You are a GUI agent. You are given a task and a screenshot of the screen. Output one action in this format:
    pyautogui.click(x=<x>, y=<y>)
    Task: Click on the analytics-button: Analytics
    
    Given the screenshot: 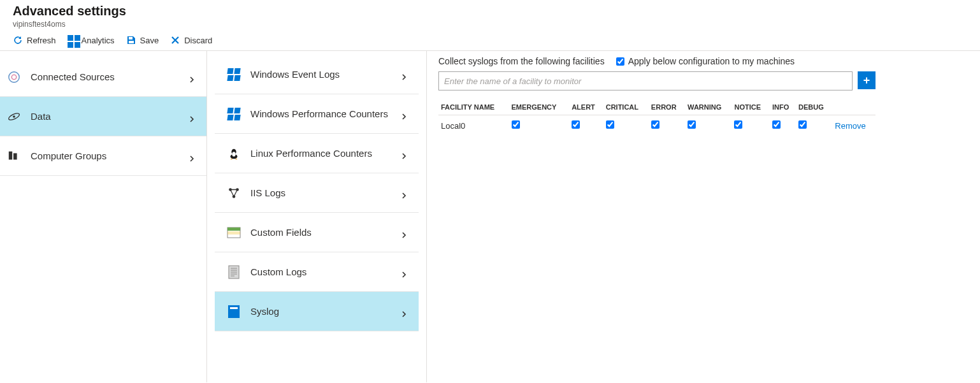 What is the action you would take?
    pyautogui.click(x=91, y=40)
    